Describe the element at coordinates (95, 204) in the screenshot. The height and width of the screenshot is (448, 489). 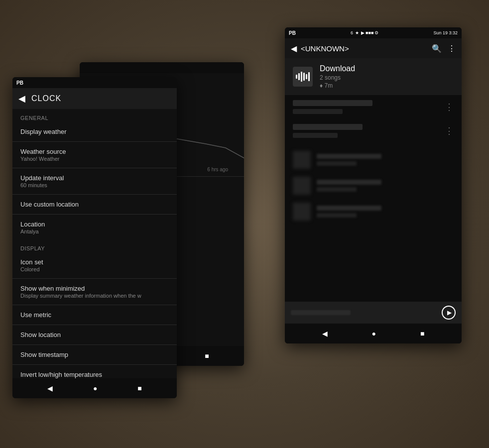
I see `use-custom-location-item: Use custom location` at that location.